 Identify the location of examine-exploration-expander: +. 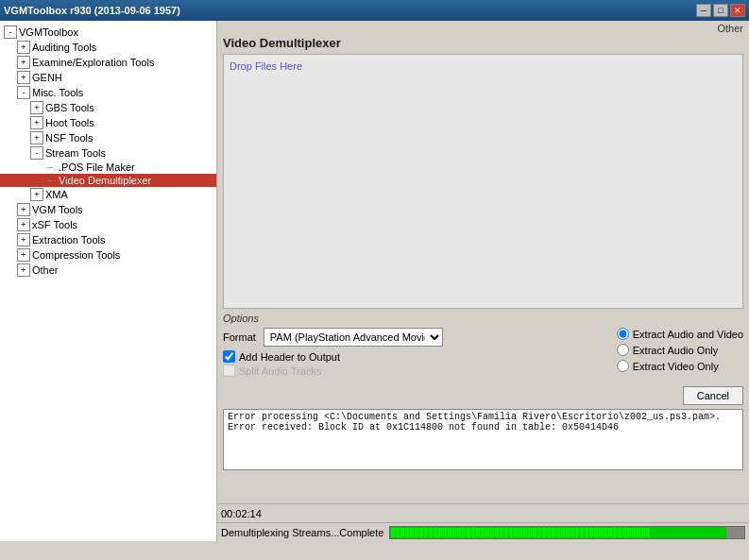
(24, 62).